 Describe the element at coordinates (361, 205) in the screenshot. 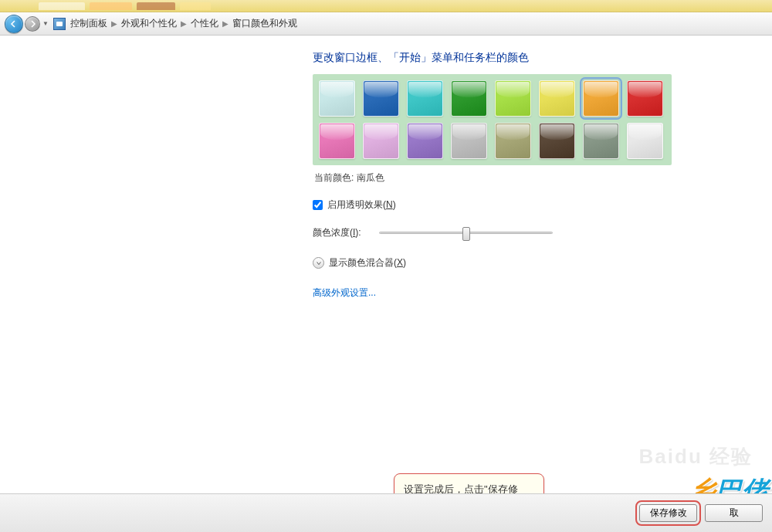

I see `transparency-label: 启用透明效果(N)` at that location.